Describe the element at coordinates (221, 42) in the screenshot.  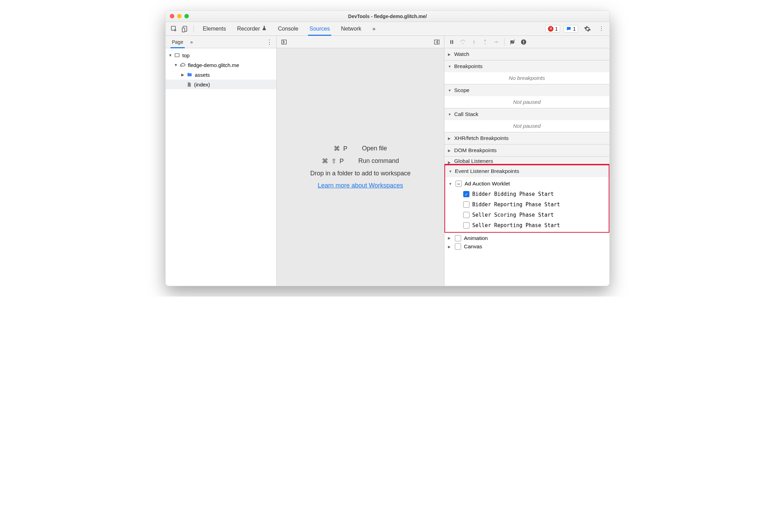
I see `navigator-tabs: Page » ⋮` at that location.